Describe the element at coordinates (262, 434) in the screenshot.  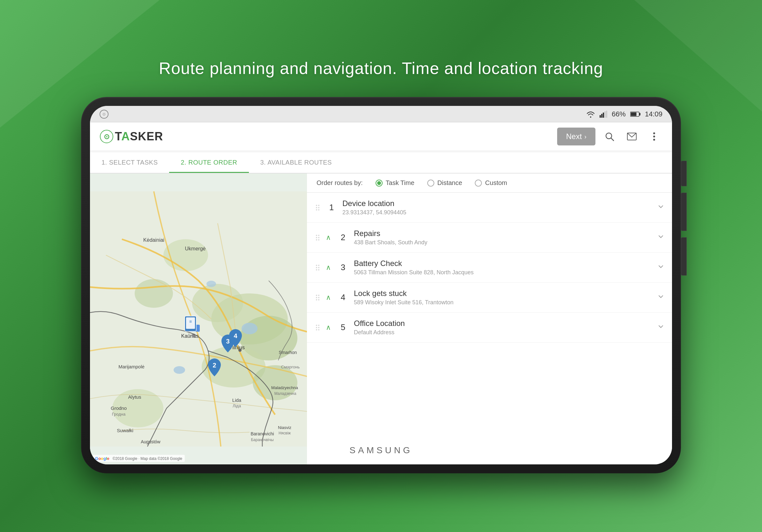
I see `svg-text: Baranovichi` at that location.